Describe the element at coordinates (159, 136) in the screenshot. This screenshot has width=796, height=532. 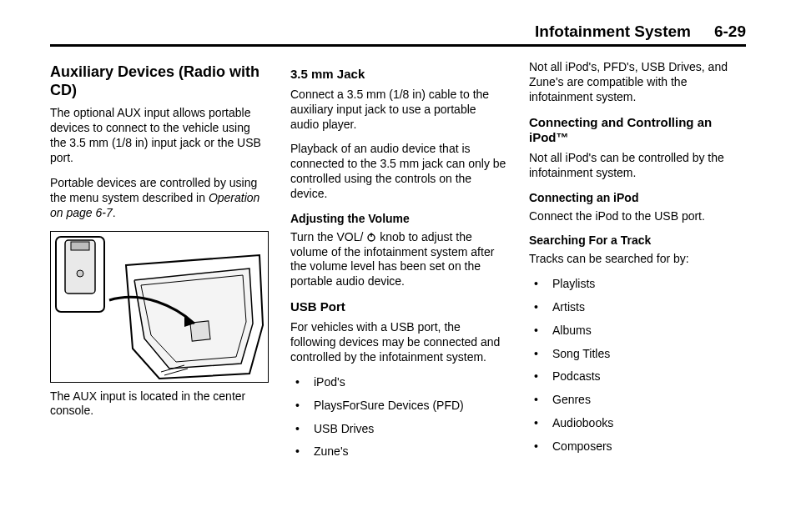
I see `body-text: The optional AUX input allows portable d…` at that location.